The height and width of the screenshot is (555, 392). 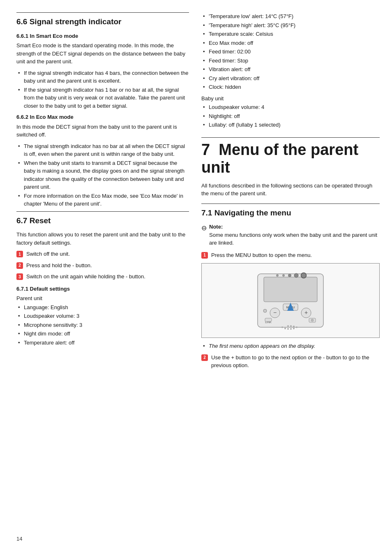 I want to click on section-6-6-1-intro: Smart Eco mode is the standard operating…, so click(x=103, y=53).